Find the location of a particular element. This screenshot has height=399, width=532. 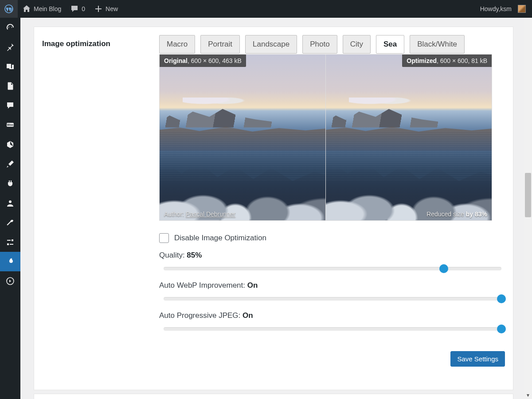

scroll-down-arrow-icon: ▼ is located at coordinates (528, 395).